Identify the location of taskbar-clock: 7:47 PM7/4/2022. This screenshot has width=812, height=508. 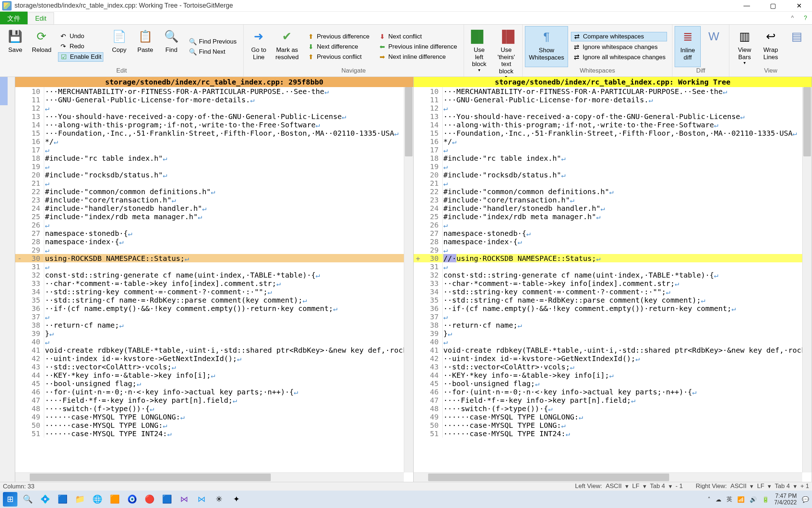
(786, 499).